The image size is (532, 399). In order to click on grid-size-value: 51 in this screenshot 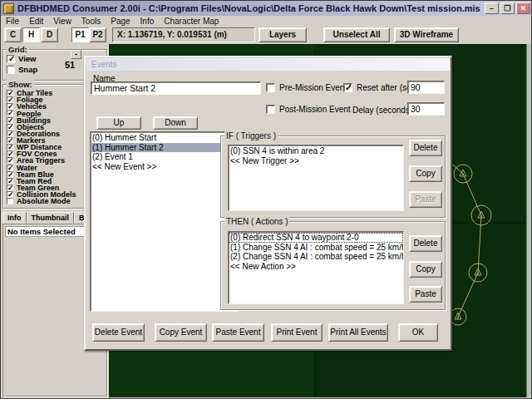, I will do `click(70, 65)`.